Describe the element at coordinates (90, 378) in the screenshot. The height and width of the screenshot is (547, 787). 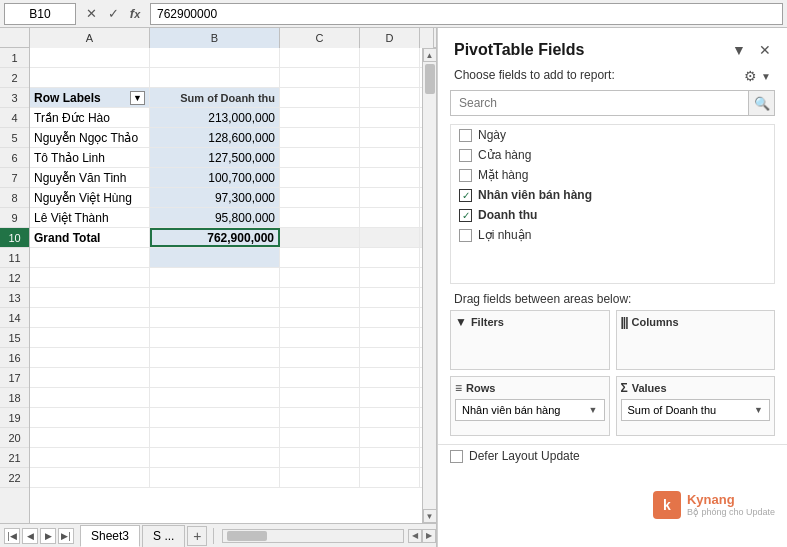
I see `cell-A17` at that location.